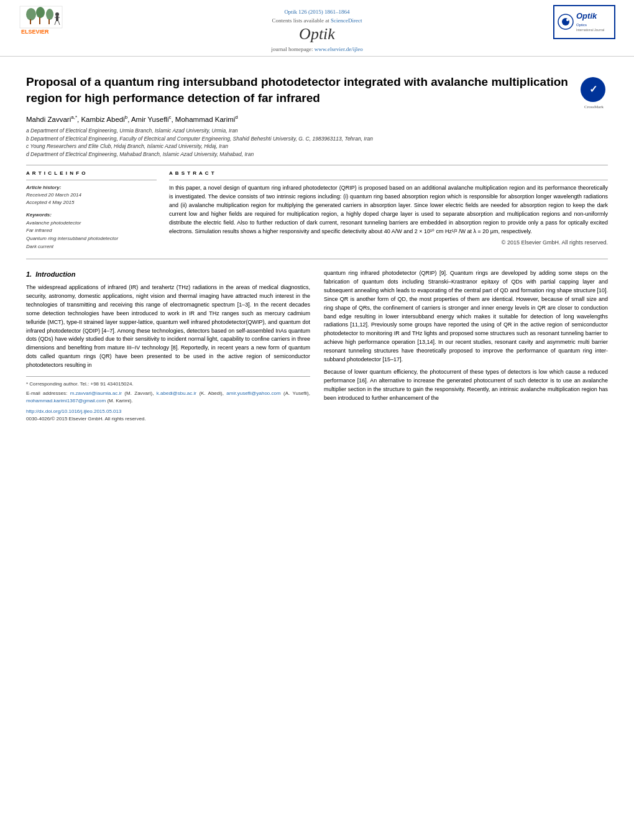 The height and width of the screenshot is (840, 634). Describe the element at coordinates (91, 173) in the screenshot. I see `article-info-heading: A R T I C L E I N F O` at that location.